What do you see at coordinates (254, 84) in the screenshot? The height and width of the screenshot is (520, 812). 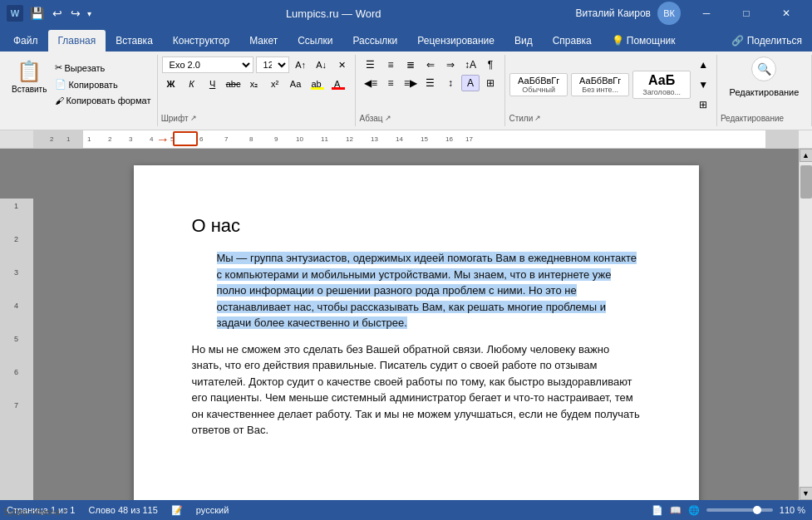 I see `subscript-button: x₂` at bounding box center [254, 84].